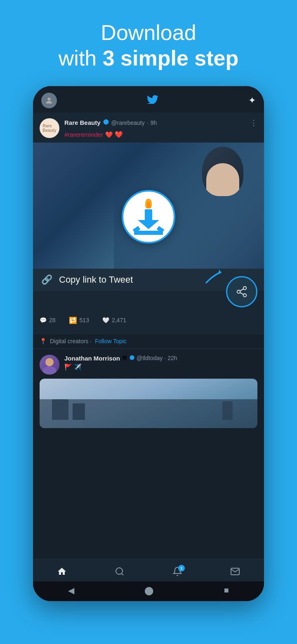  Describe the element at coordinates (82, 123) in the screenshot. I see `tweet1-username: Rare Beauty` at that location.